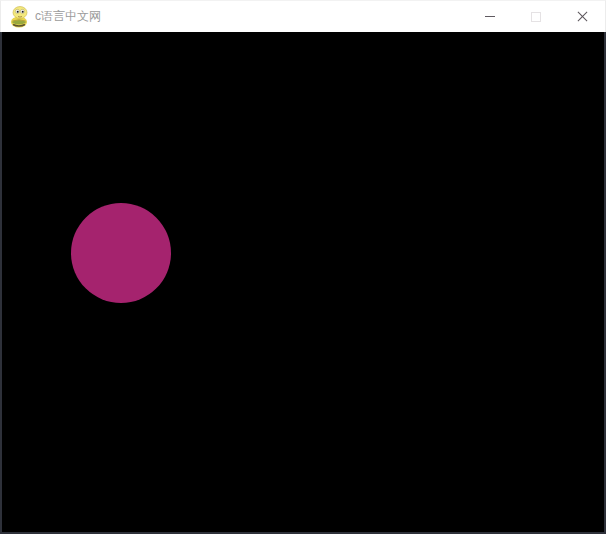 The image size is (606, 534). What do you see at coordinates (121, 253) in the screenshot?
I see `circle` at bounding box center [121, 253].